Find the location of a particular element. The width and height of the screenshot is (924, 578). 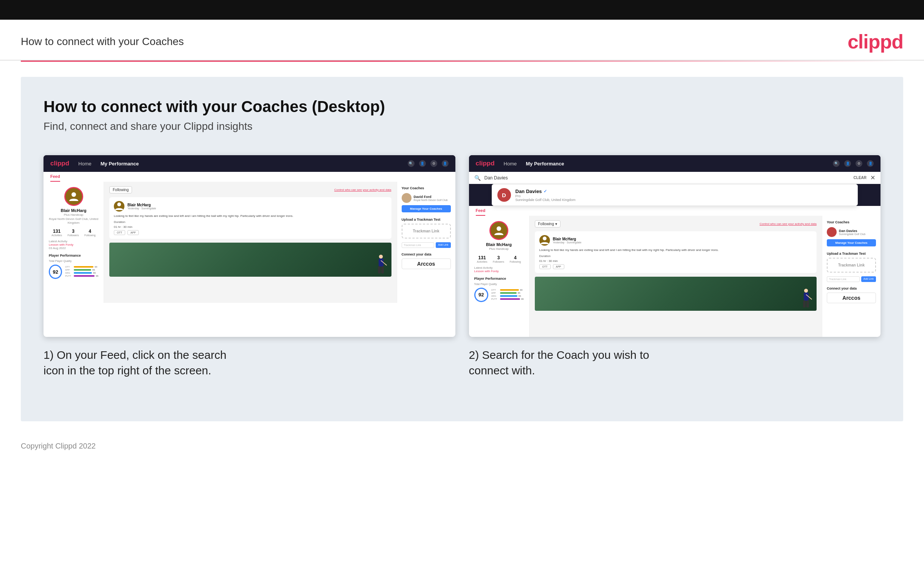

trackman-input-row-2: Trackman Link Add Link is located at coordinates (851, 279).